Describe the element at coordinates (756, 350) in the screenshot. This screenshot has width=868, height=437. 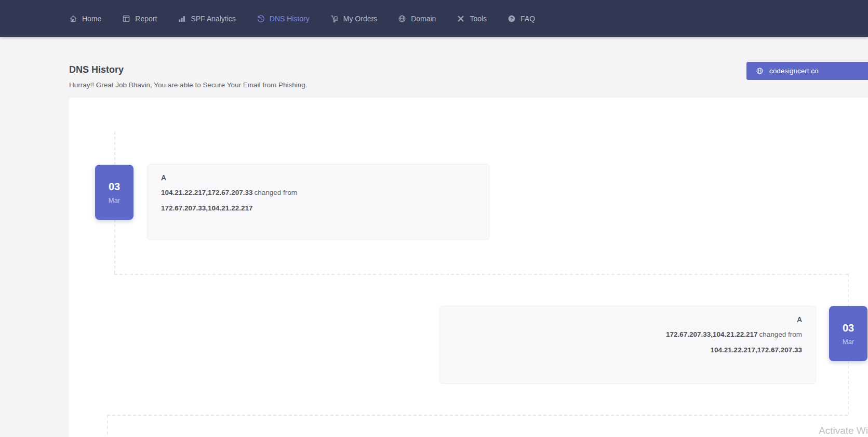
I see `old-value: 104.21.22.217,172.67.207.33` at that location.